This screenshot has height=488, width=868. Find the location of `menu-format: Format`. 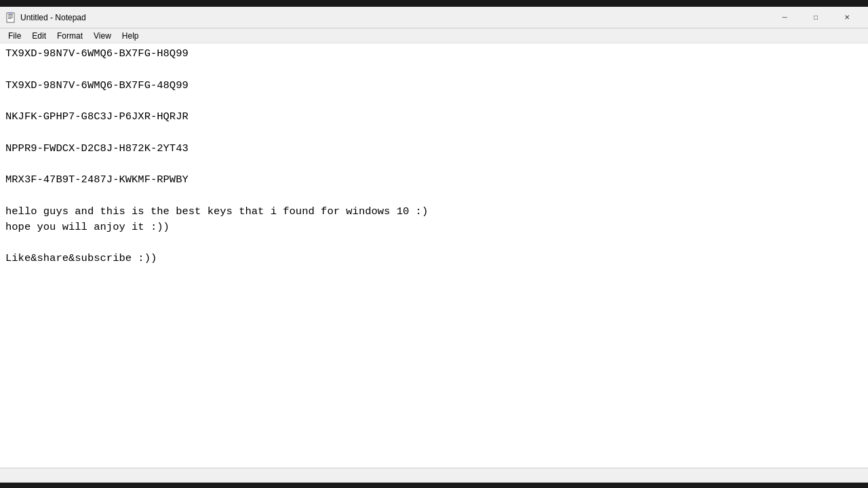

menu-format: Format is located at coordinates (70, 36).